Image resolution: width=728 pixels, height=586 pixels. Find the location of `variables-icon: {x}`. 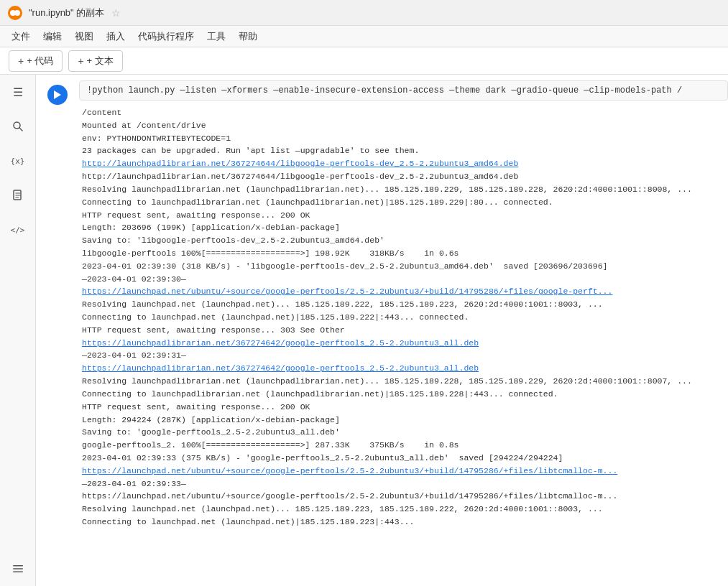

variables-icon: {x} is located at coordinates (18, 161).